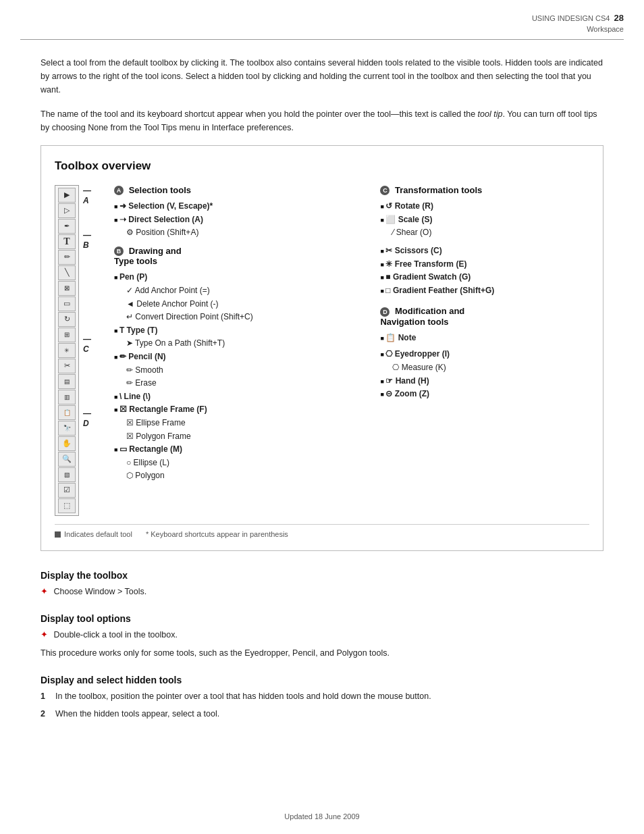 The image size is (644, 834). I want to click on display-hidden-title: Display and select hidden tools, so click(322, 680).